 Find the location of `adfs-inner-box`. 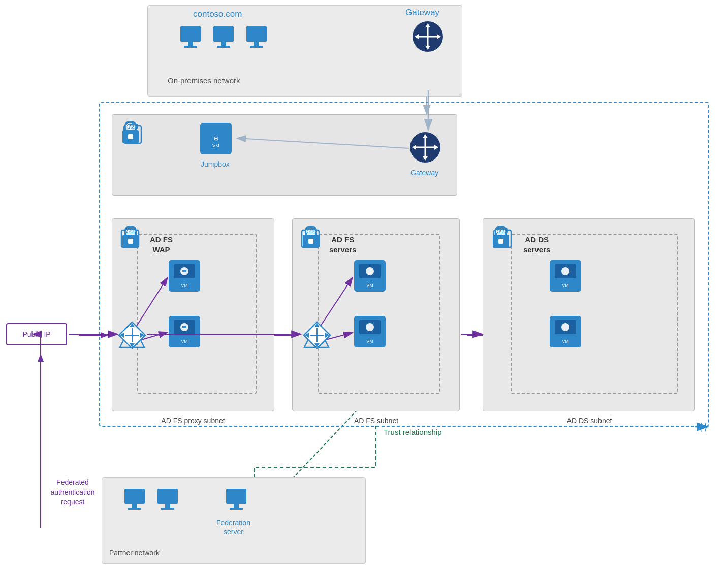

adfs-inner-box is located at coordinates (379, 314).